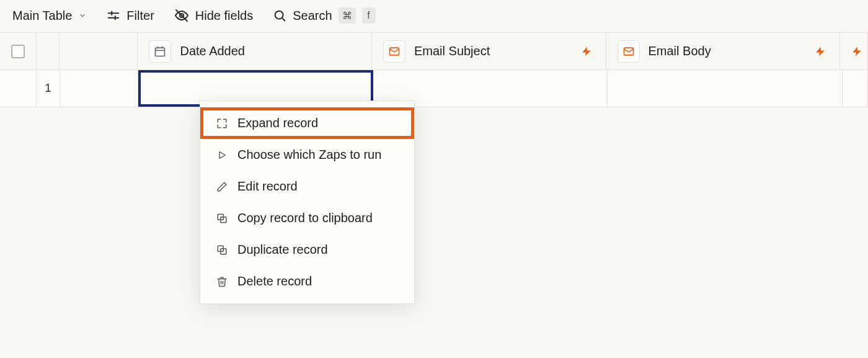  What do you see at coordinates (308, 218) in the screenshot?
I see `menu-copy-record: Copy record to clipboard` at bounding box center [308, 218].